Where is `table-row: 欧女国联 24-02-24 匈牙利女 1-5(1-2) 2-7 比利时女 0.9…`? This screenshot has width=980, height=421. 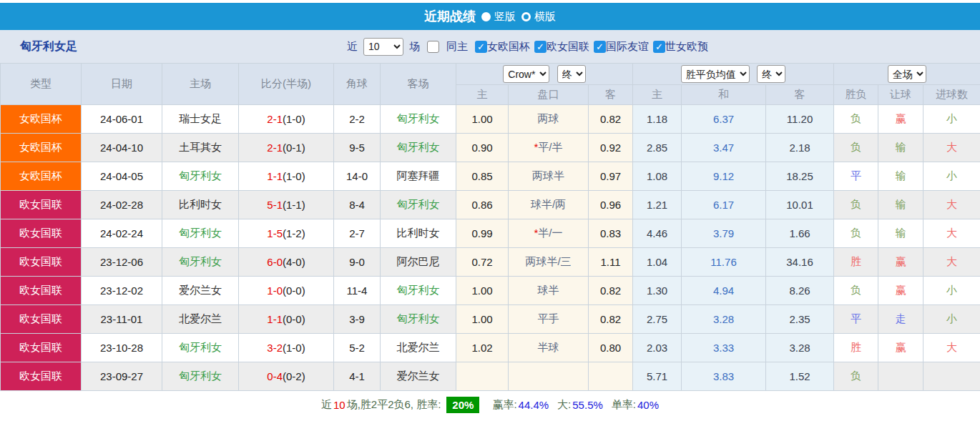
table-row: 欧女国联 24-02-24 匈牙利女 1-5(1-2) 2-7 比利时女 0.9… is located at coordinates (491, 234).